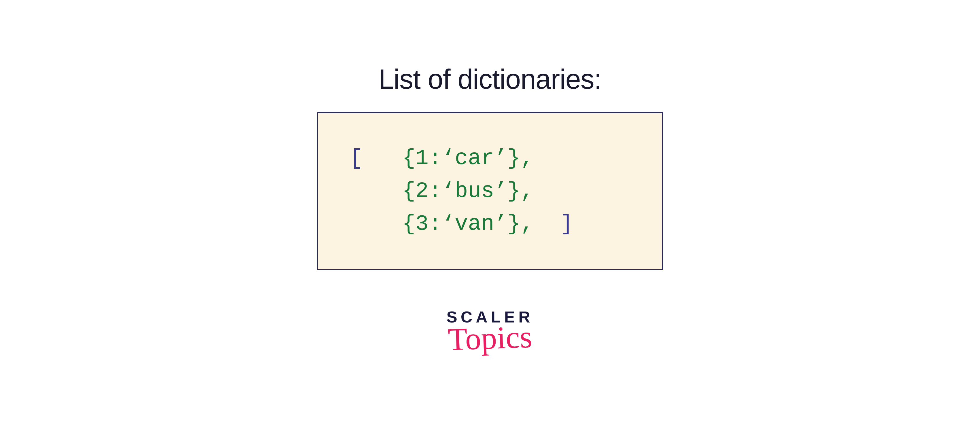 The height and width of the screenshot is (446, 980). I want to click on dict-entry: {2:‘bus’}, so click(461, 191).